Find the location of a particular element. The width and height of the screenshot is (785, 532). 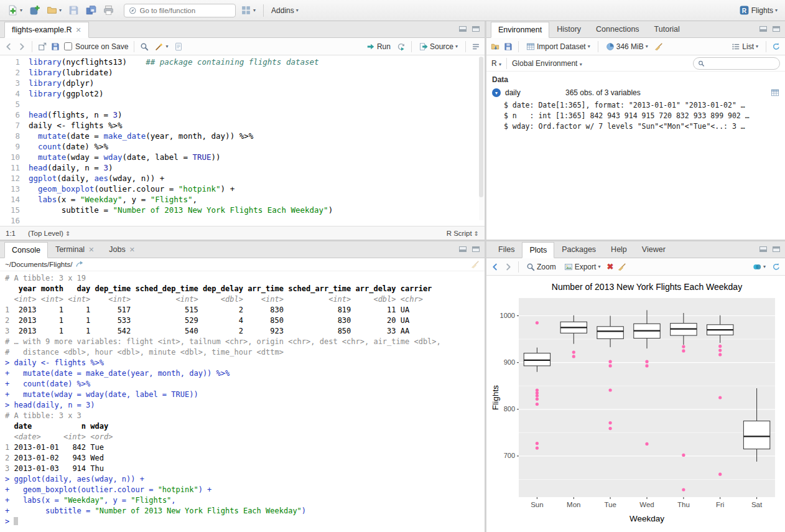

tab-jobs: Jobs ✕ is located at coordinates (122, 250).